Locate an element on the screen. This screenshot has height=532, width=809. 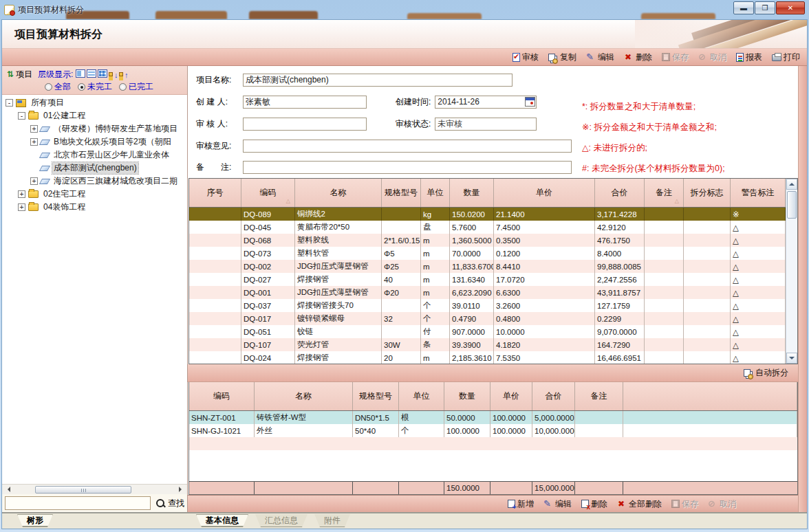
tree-item: -所有项目 is located at coordinates (95, 103).